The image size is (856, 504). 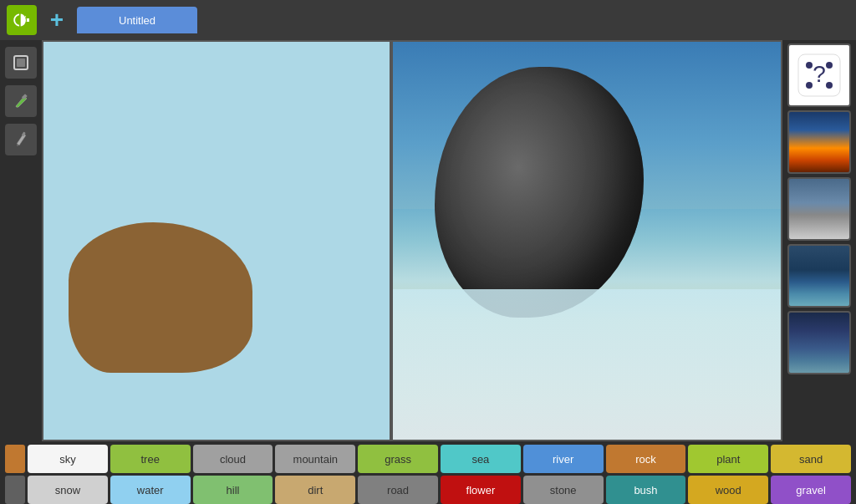 I want to click on dirt-label-btn: dirt, so click(x=315, y=490).